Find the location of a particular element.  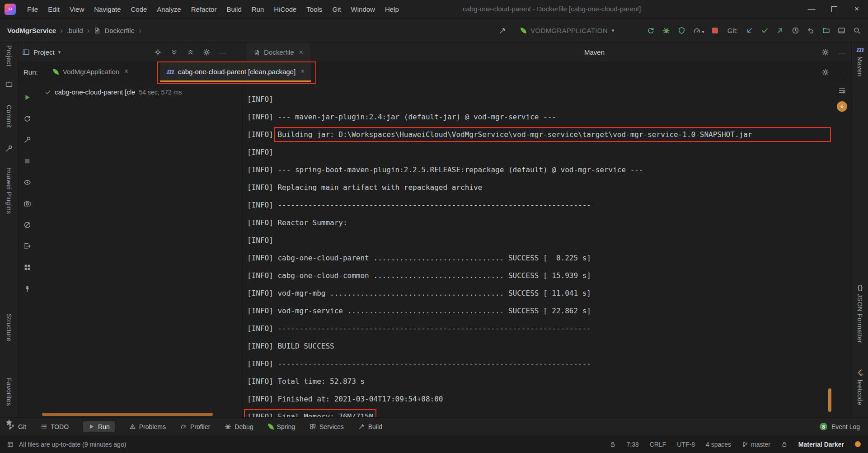

history-icon is located at coordinates (795, 31).